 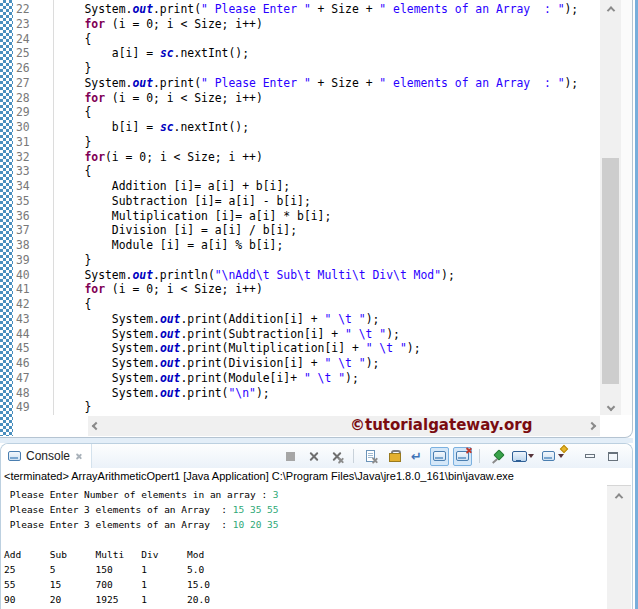 I want to click on code-token: "\n", so click(x=242, y=393).